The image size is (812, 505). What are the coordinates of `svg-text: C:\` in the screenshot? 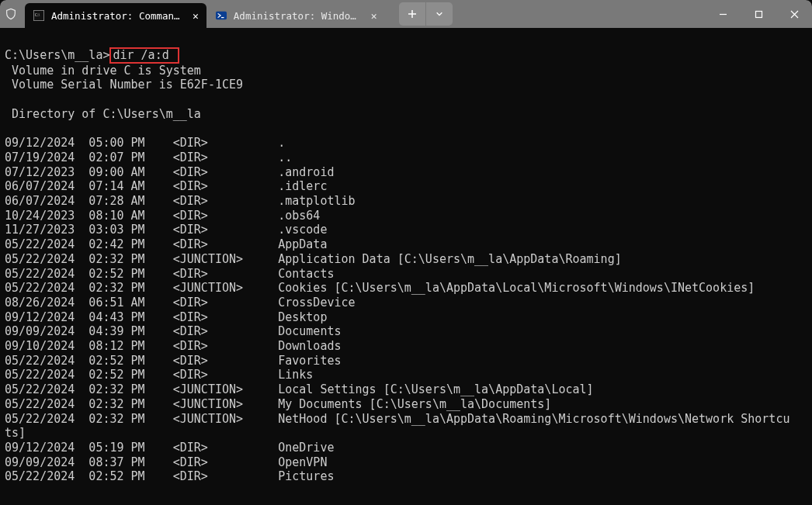 It's located at (37, 15).